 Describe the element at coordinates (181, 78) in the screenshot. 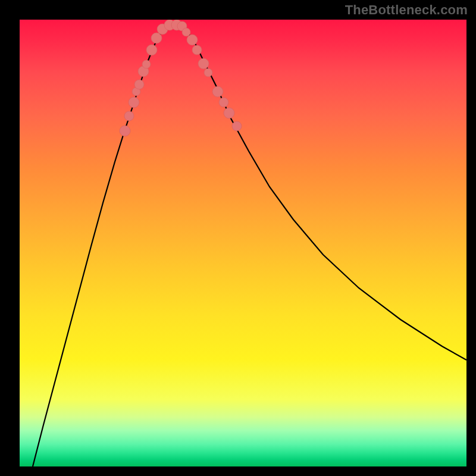

I see `dots-layer` at that location.